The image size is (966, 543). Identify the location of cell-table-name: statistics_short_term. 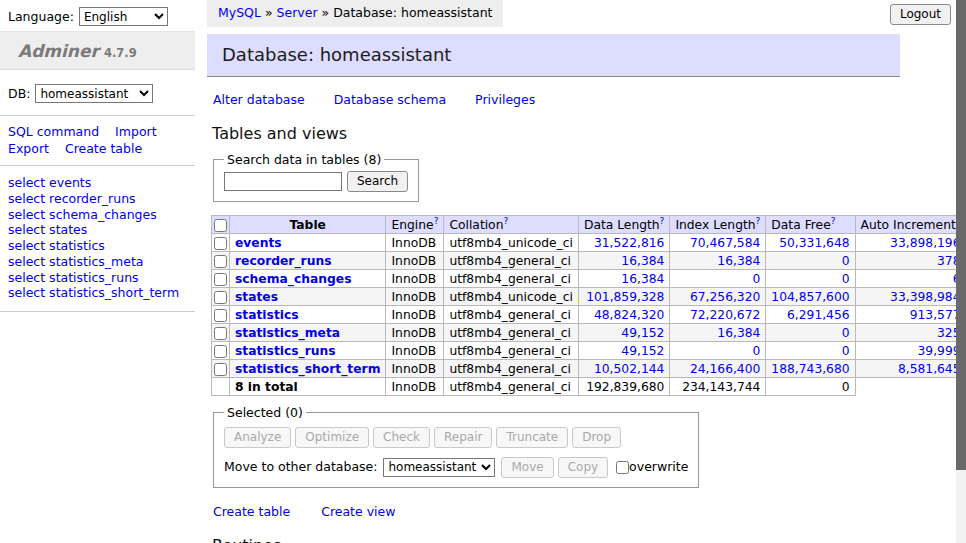
(308, 369).